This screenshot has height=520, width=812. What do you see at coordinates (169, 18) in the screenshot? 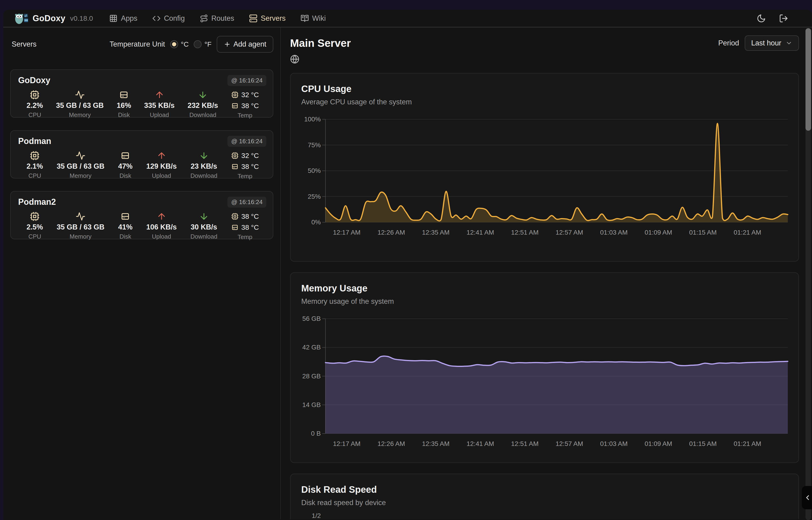
I see `nav-item-config: Config` at bounding box center [169, 18].